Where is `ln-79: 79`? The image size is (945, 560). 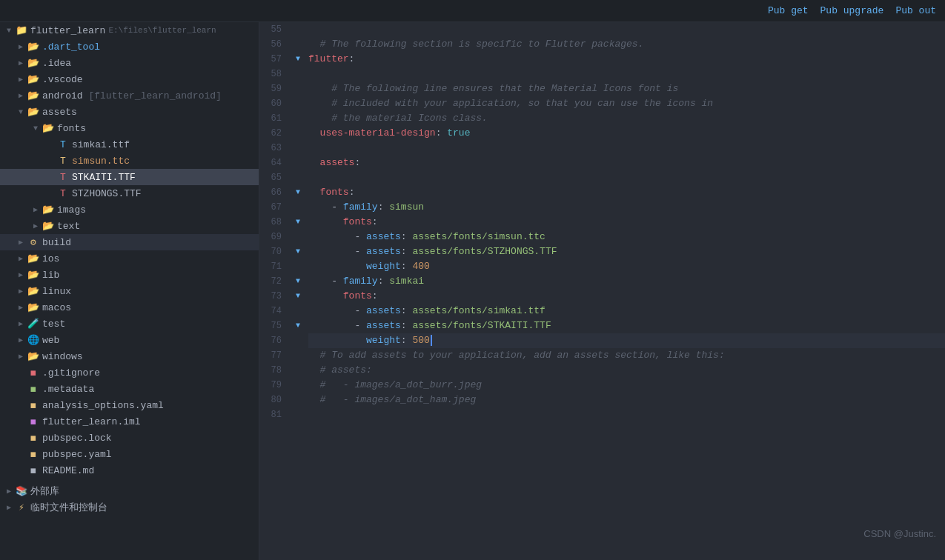
ln-79: 79 is located at coordinates (273, 385).